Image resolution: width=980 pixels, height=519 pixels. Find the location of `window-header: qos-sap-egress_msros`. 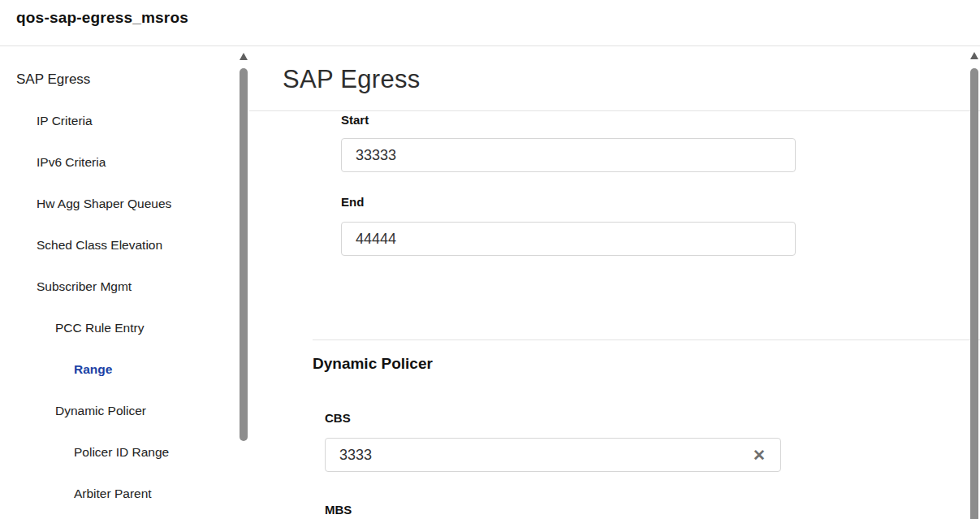

window-header: qos-sap-egress_msros is located at coordinates (490, 23).